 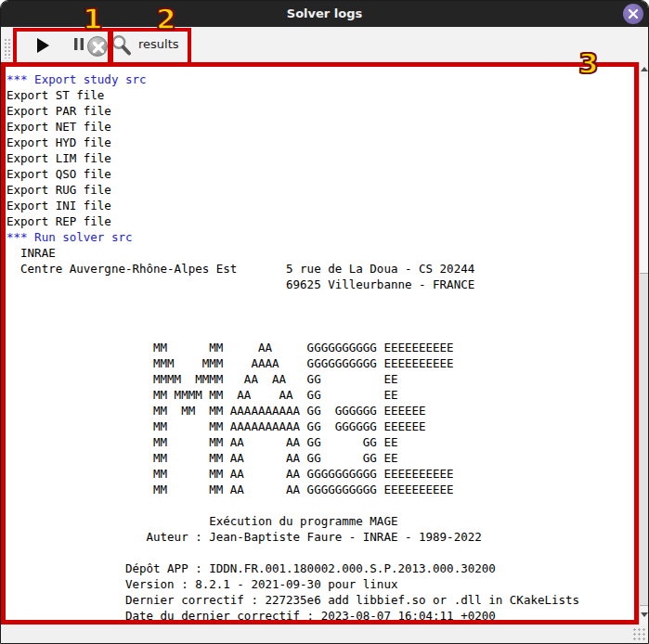 I want to click on results-button: results, so click(x=149, y=45).